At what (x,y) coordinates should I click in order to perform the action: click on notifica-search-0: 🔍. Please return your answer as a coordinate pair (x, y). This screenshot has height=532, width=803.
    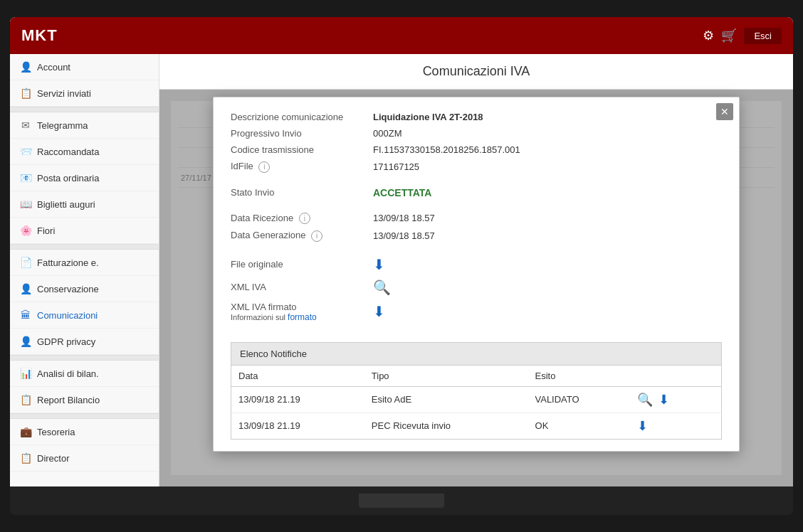
    Looking at the image, I should click on (645, 400).